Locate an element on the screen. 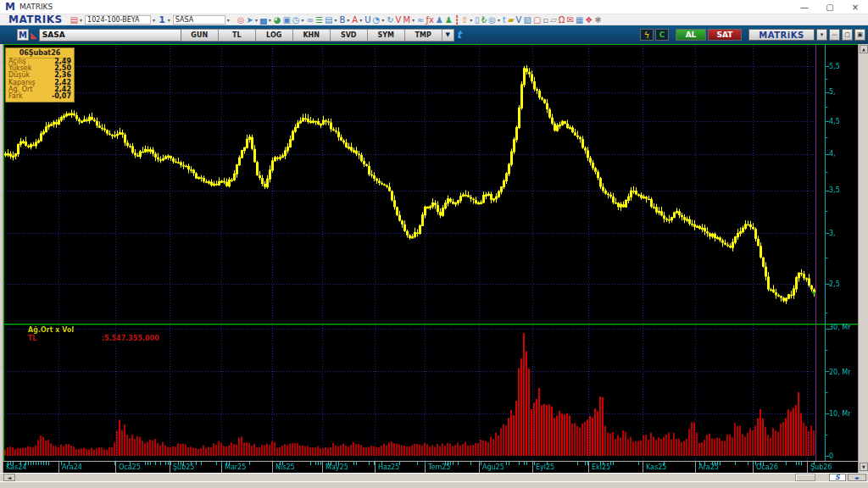  buy-button: AL is located at coordinates (691, 35).